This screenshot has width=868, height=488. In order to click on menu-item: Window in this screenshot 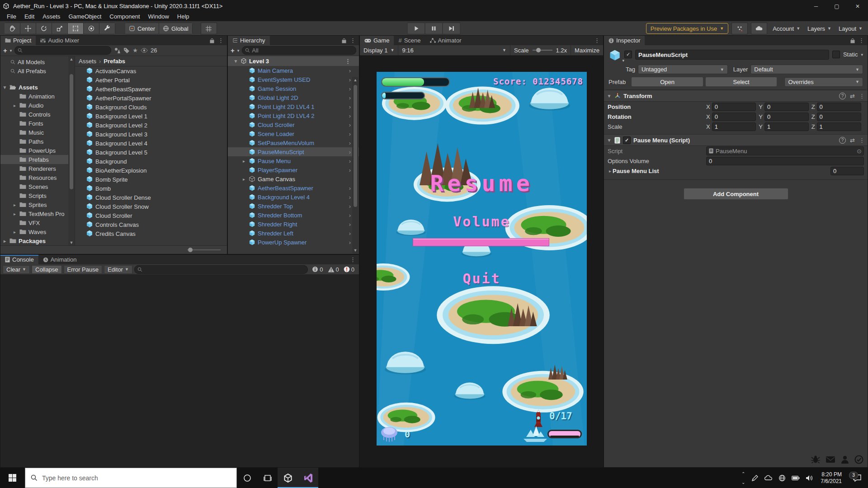, I will do `click(159, 16)`.